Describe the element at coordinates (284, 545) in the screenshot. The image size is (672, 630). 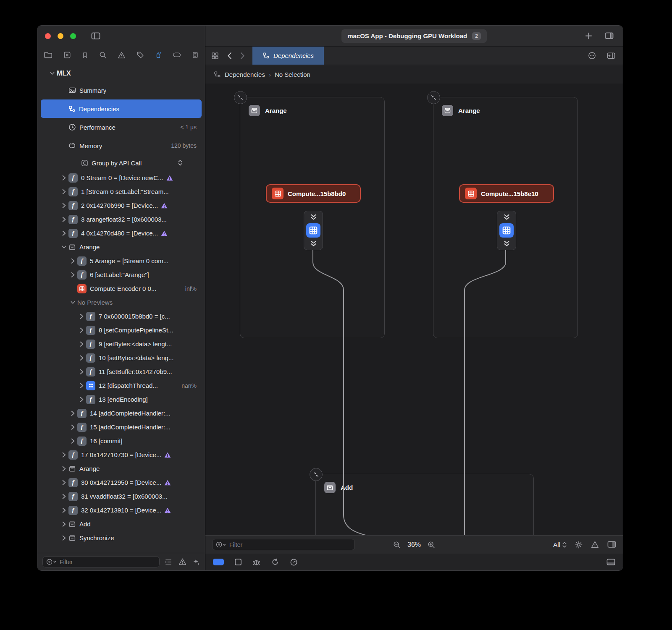
I see `graph-filter-field` at that location.